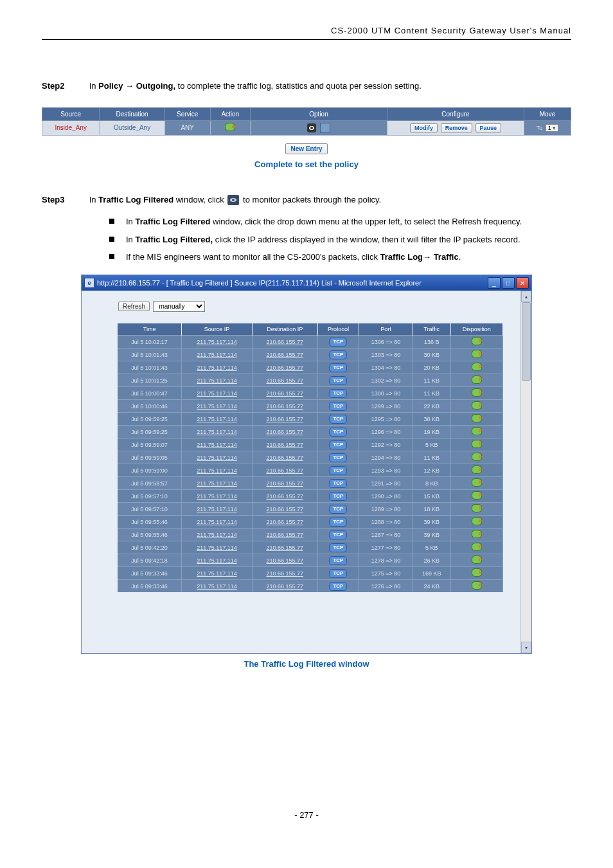  What do you see at coordinates (310, 561) in the screenshot?
I see `log-row: Jul 5 09:42:18211.75.117.114210.66.155.7…` at bounding box center [310, 561].